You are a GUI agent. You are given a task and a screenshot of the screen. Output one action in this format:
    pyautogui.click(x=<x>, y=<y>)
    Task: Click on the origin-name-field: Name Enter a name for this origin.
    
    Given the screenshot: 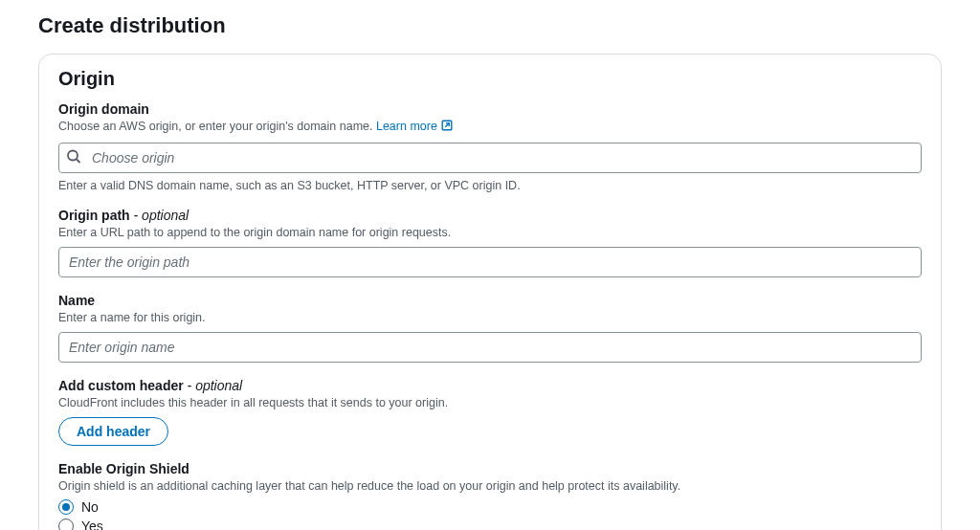 What is the action you would take?
    pyautogui.click(x=490, y=327)
    